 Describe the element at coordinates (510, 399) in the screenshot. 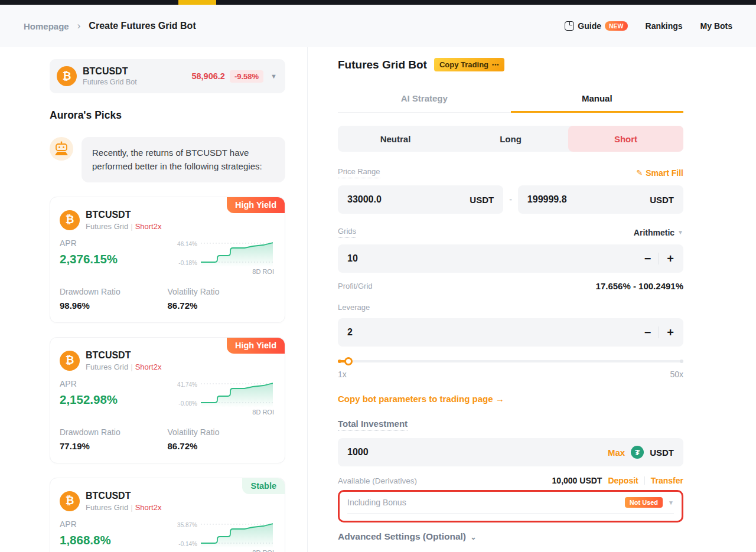

I see `copy-parameters-link: Copy bot parameters to trading page →` at that location.